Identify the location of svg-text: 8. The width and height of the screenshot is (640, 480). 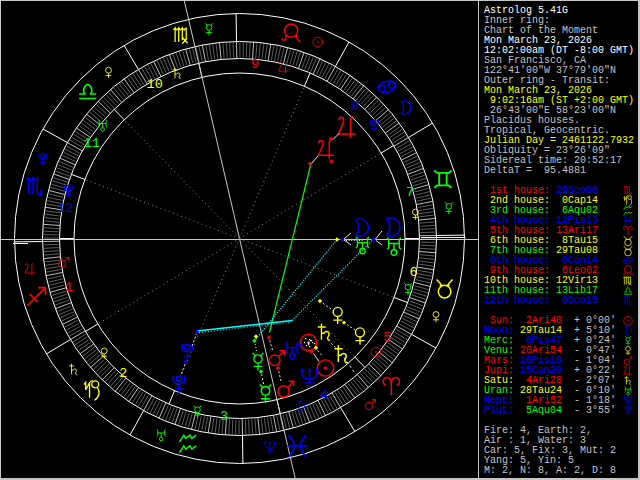
(356, 106).